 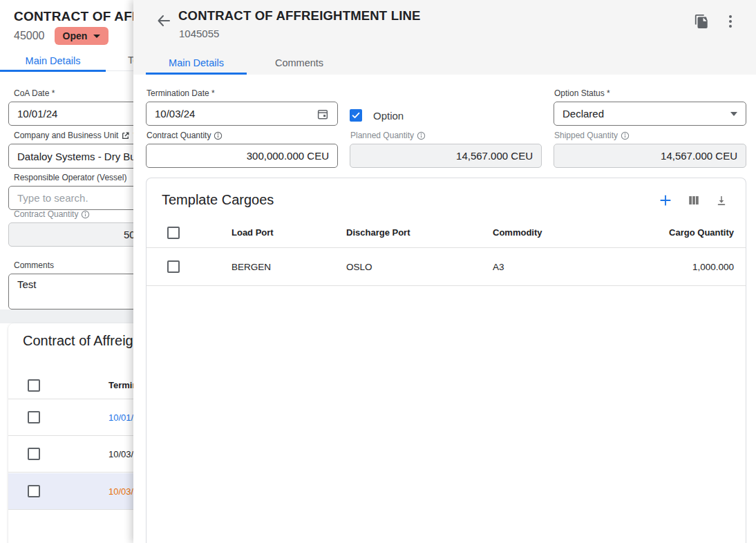 What do you see at coordinates (694, 200) in the screenshot?
I see `columns-icon` at bounding box center [694, 200].